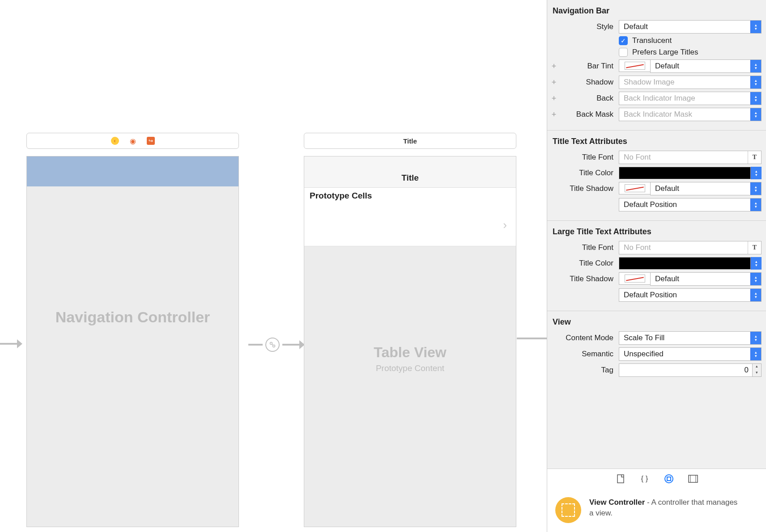 Image resolution: width=766 pixels, height=532 pixels. I want to click on first-responder-icon: ◉, so click(133, 141).